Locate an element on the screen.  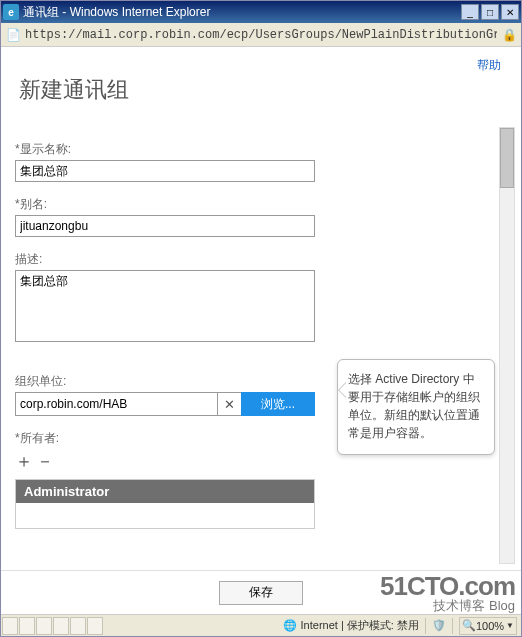
display-name-input is located at coordinates (165, 171).